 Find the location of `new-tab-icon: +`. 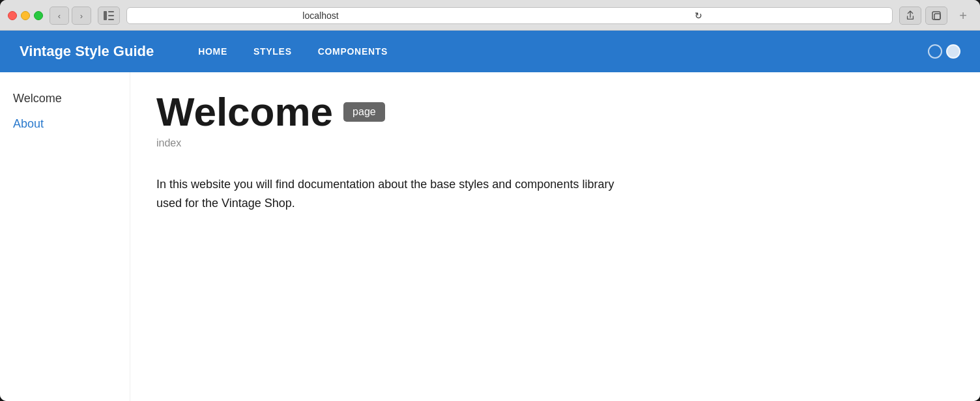

new-tab-icon: + is located at coordinates (963, 16).